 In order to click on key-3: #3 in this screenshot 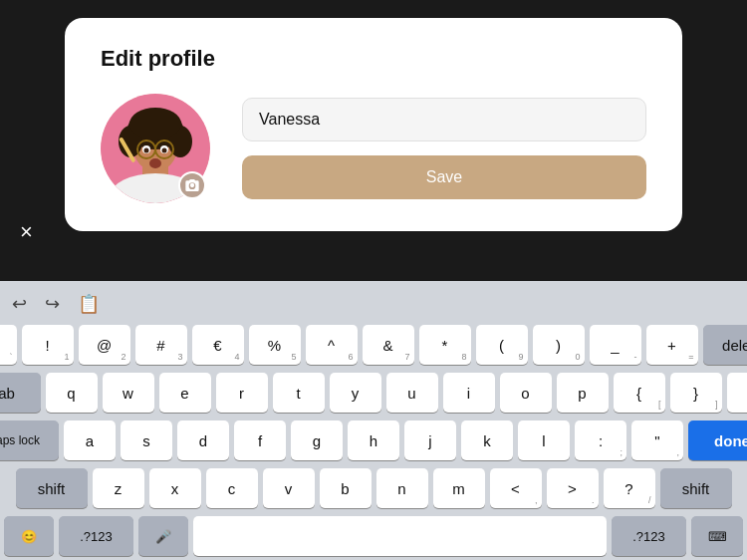, I will do `click(161, 345)`.